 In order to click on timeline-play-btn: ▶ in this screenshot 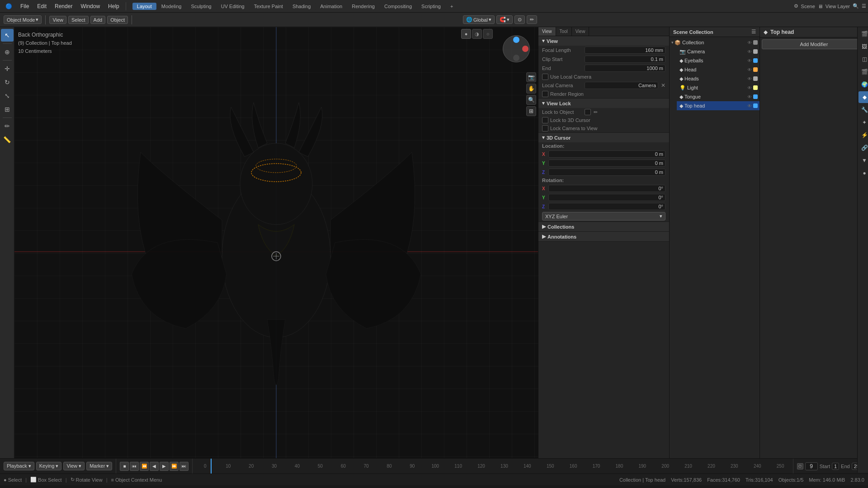, I will do `click(164, 466)`.